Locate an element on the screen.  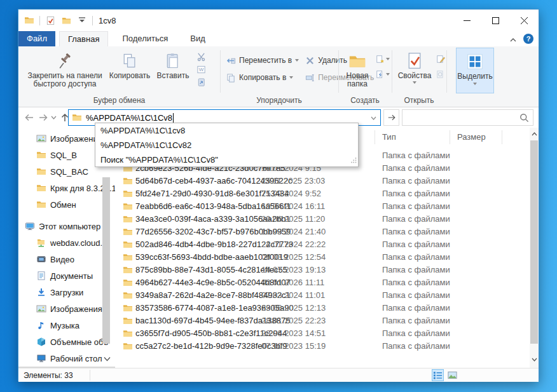
window-controls is located at coordinates (496, 20).